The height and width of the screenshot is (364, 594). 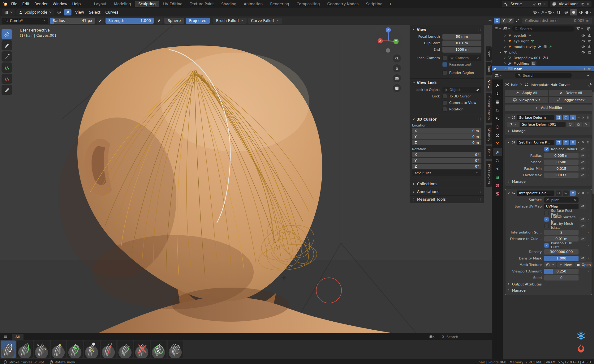 What do you see at coordinates (5, 4) in the screenshot?
I see `blender-logo-icon` at bounding box center [5, 4].